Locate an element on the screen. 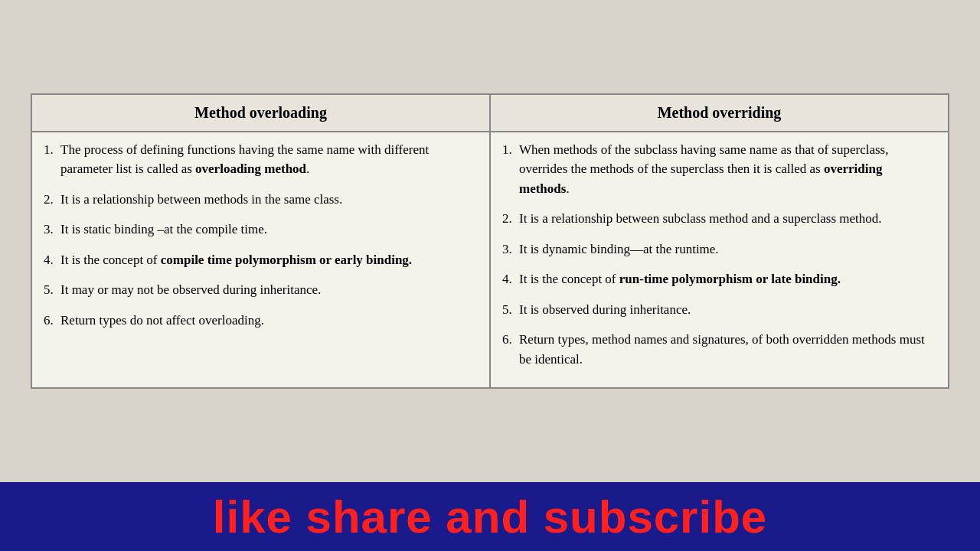 This screenshot has width=980, height=551. list-item: 1. When methods of the subclass having s… is located at coordinates (717, 170).